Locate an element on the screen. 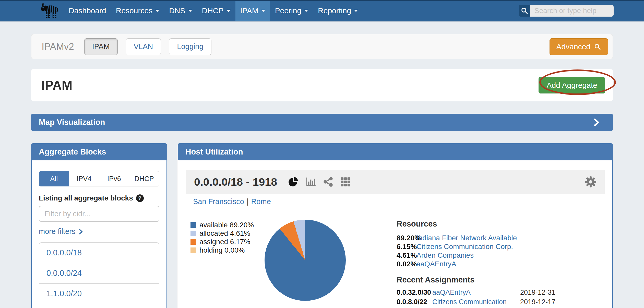 This screenshot has height=308, width=644. assignment-link: Citizens Communication Corp. is located at coordinates (476, 303).